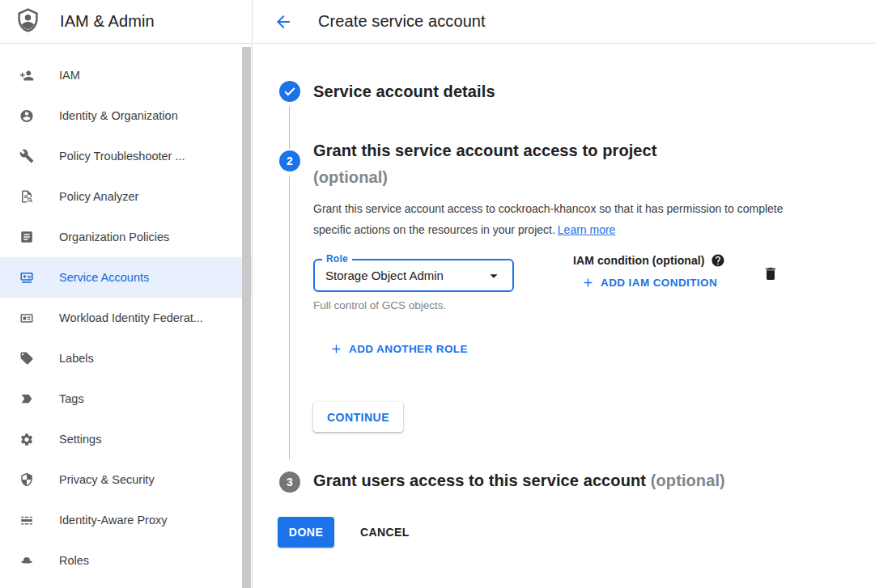 The width and height of the screenshot is (875, 588). Describe the element at coordinates (27, 318) in the screenshot. I see `card-icon` at that location.